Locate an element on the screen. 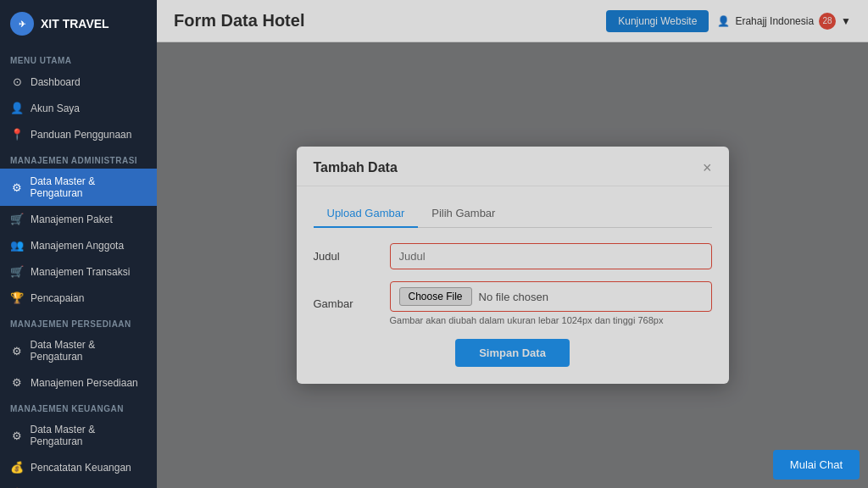 Image resolution: width=868 pixels, height=488 pixels. sidebar-item-dashboard: ⊙ Dashboard is located at coordinates (78, 81).